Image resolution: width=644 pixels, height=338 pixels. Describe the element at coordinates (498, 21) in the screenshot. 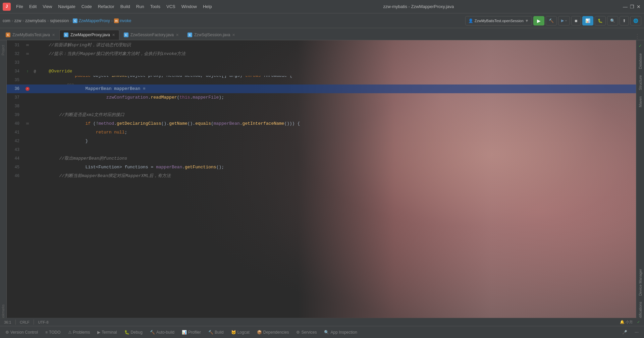

I see `profile-switcher: 👤 ZzwMyBatisTest.openSession ▼` at that location.